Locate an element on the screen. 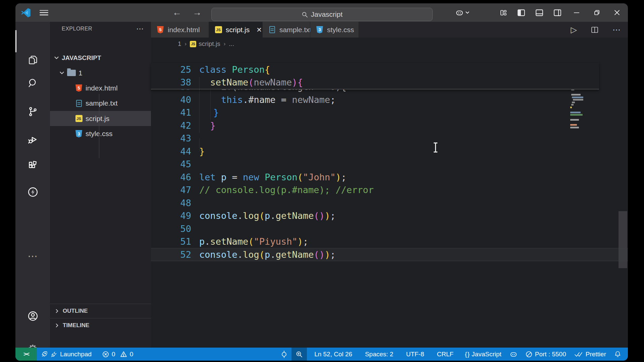 Image resolution: width=644 pixels, height=362 pixels. tab-sample.txt: sample.txt is located at coordinates (286, 29).